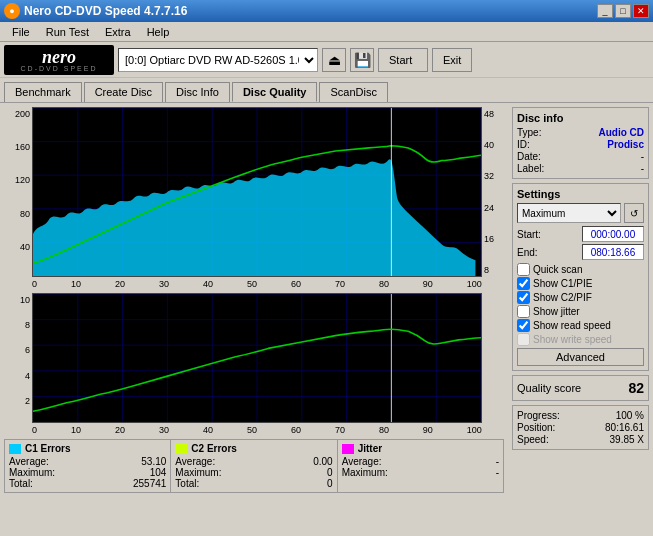 Image resolution: width=653 pixels, height=536 pixels. What do you see at coordinates (538, 416) in the screenshot?
I see `progress-label: Progress:` at bounding box center [538, 416].